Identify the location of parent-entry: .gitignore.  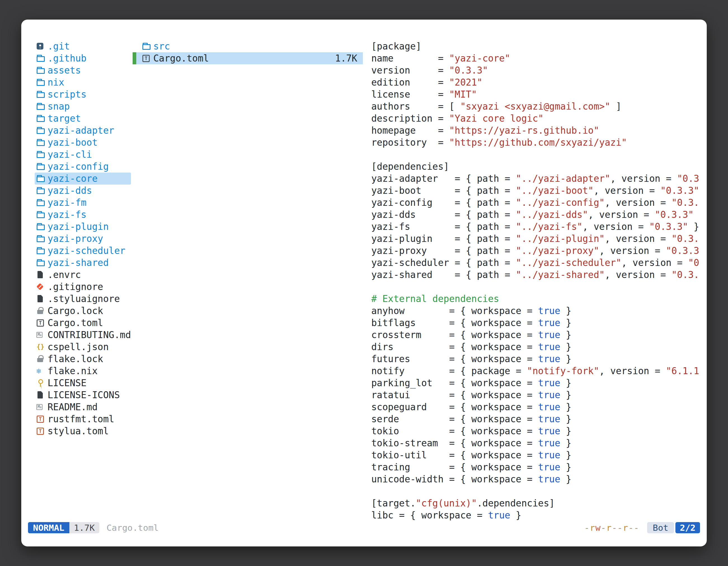
(83, 287).